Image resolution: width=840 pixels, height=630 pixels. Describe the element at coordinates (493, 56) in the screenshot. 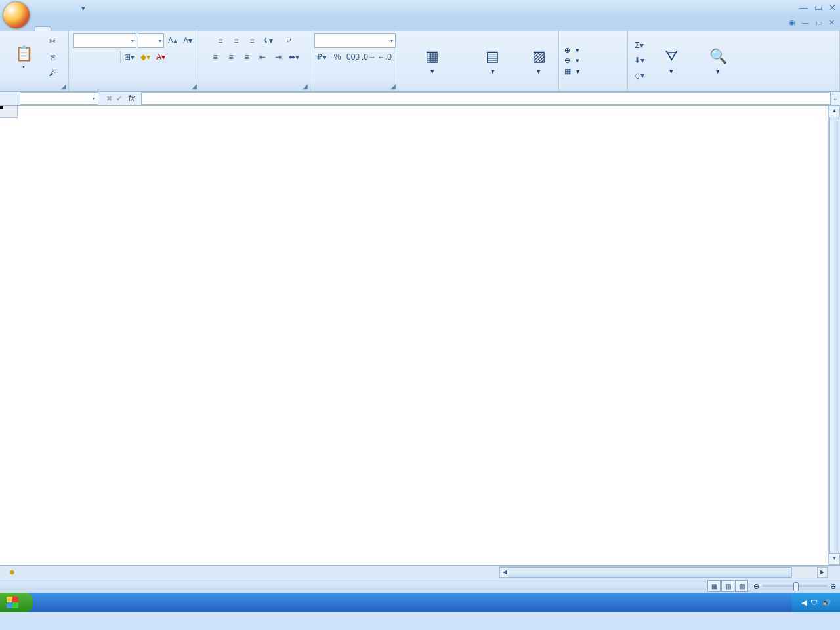

I see `table-icon: ▤` at that location.